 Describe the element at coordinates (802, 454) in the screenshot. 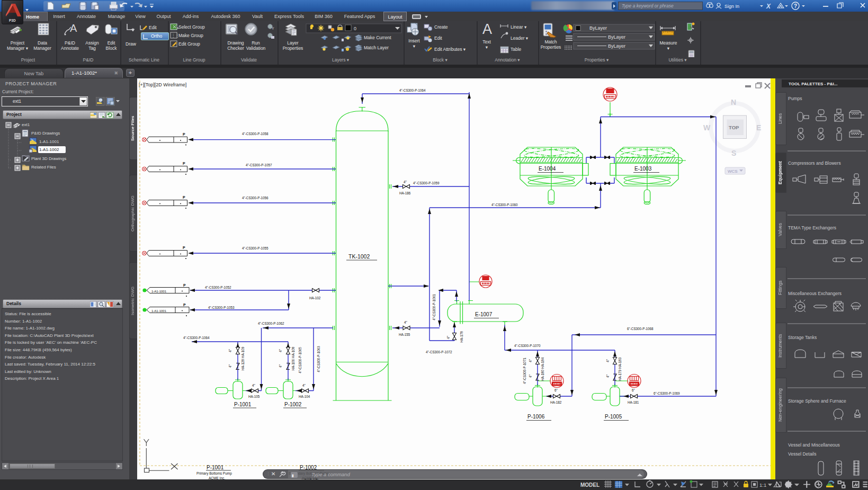

I see `svg-text: Vessel Details` at that location.